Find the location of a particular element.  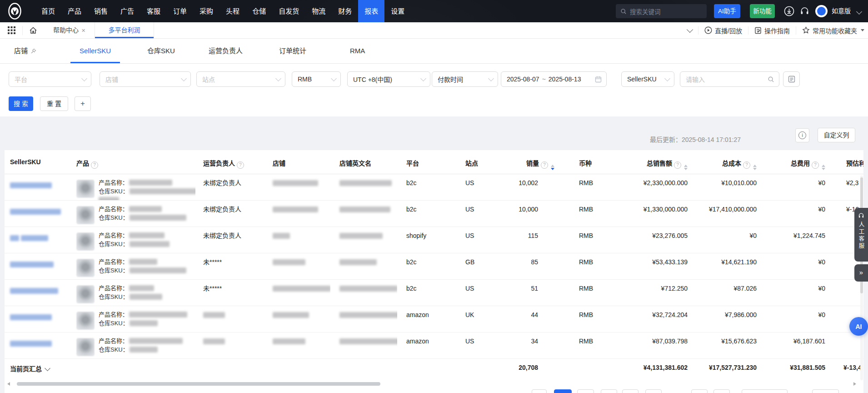

currency-select: RMB is located at coordinates (316, 79).